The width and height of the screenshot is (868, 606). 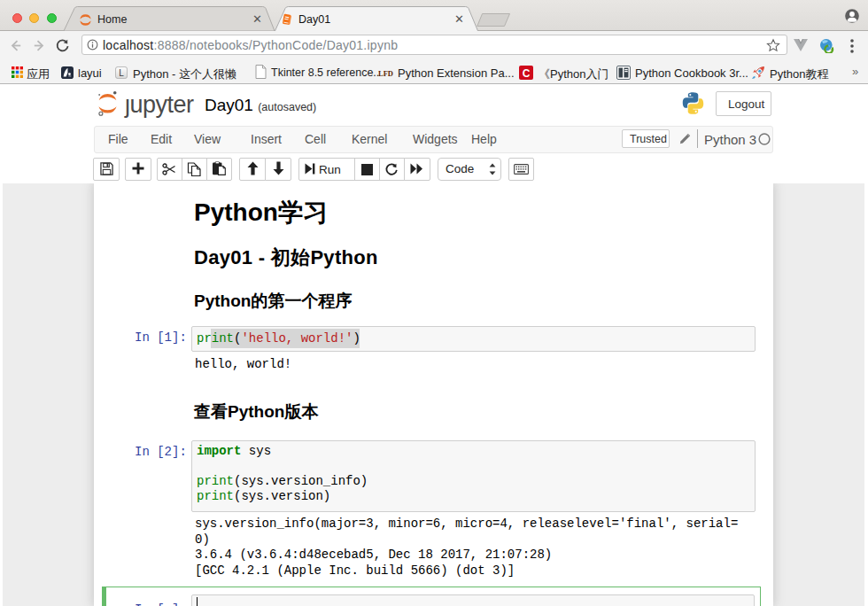 I want to click on svg-text: L, so click(x=121, y=73).